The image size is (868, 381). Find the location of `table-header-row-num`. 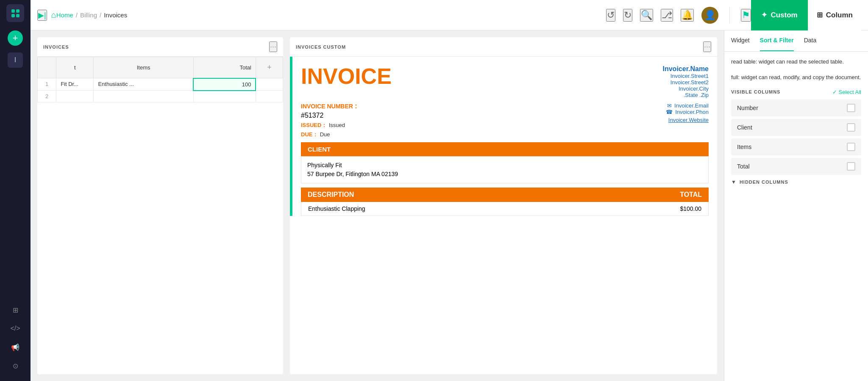

table-header-row-num is located at coordinates (47, 68).